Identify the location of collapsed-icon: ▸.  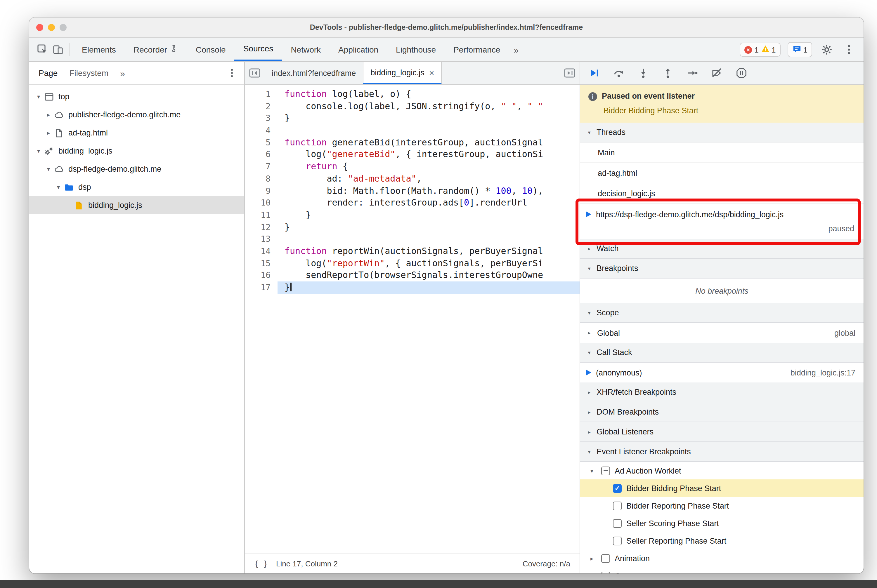
(589, 333).